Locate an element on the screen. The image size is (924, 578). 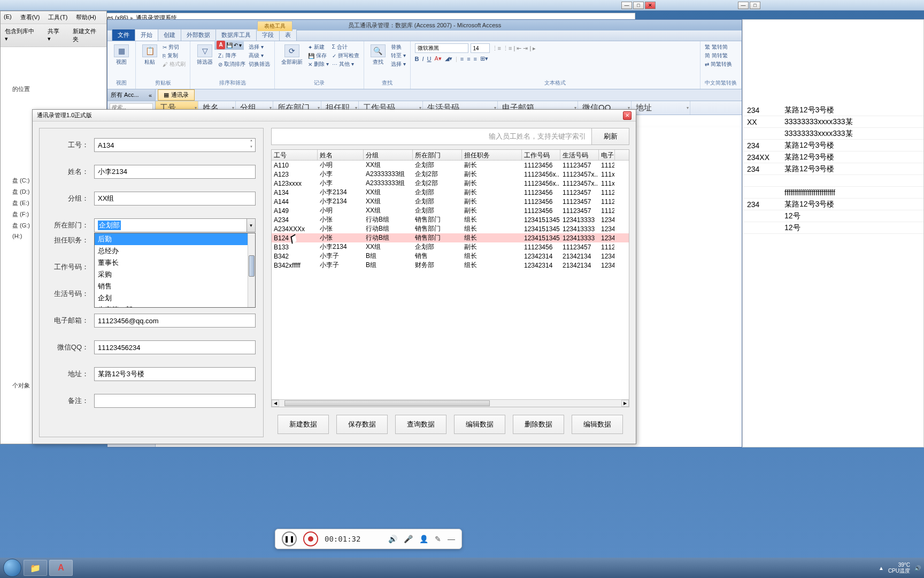
dept-dropdown: 后勤总经办董事长采购销售企划生产第一部生产第二部 is located at coordinates (175, 270).